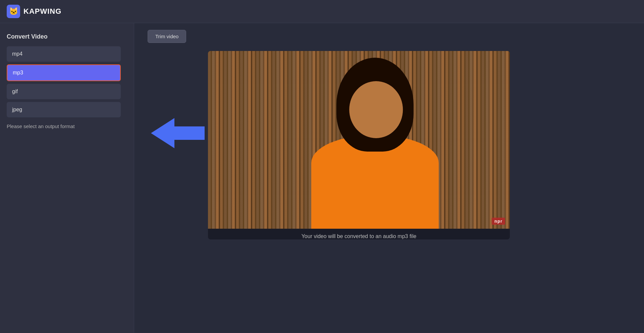 Image resolution: width=644 pixels, height=333 pixels. What do you see at coordinates (167, 36) in the screenshot?
I see `trim-video-button: Trim video` at bounding box center [167, 36].